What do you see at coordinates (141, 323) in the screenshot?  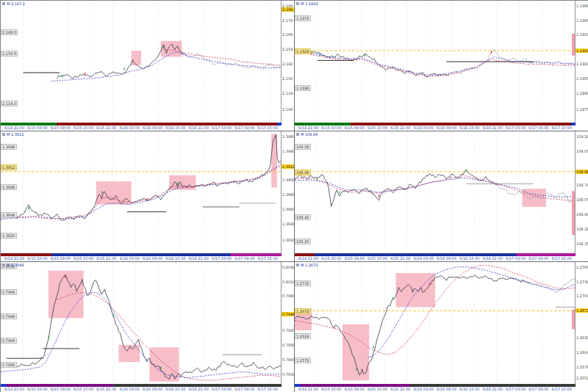 I see `chart-plot-area: 0.80360.79960.79460.79060.7866` at bounding box center [141, 323].